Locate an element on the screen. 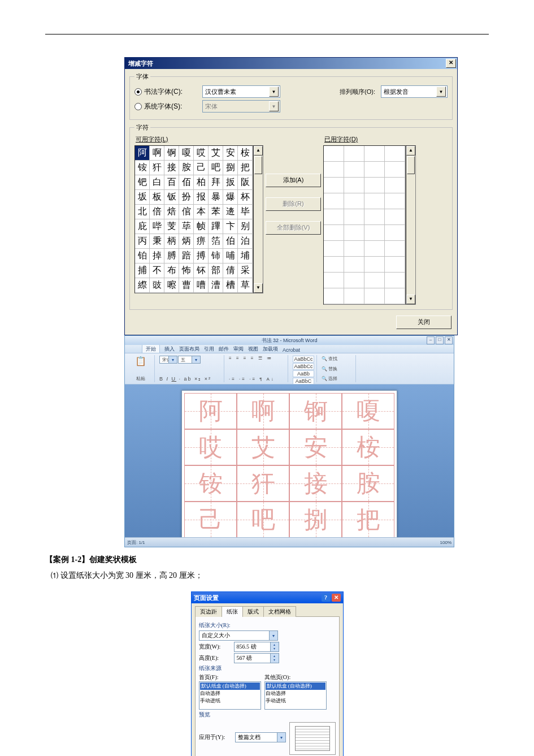 Image resolution: width=534 pixels, height=756 pixels. char-cell: 踣 is located at coordinates (186, 256).